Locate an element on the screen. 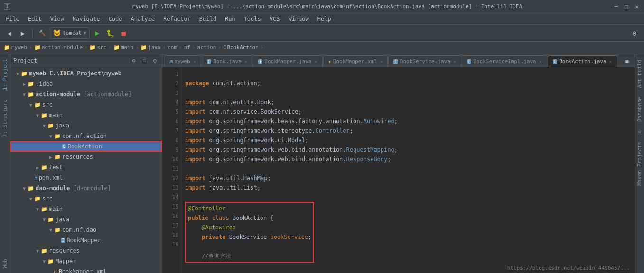 The width and height of the screenshot is (644, 273). tree-arrow-src: ▼ is located at coordinates (31, 105).